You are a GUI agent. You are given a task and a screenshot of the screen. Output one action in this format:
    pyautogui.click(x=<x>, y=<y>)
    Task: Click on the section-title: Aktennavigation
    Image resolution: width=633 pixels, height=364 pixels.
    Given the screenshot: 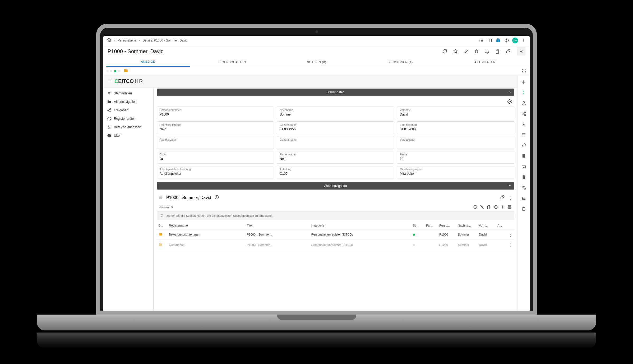 What is the action you would take?
    pyautogui.click(x=336, y=186)
    